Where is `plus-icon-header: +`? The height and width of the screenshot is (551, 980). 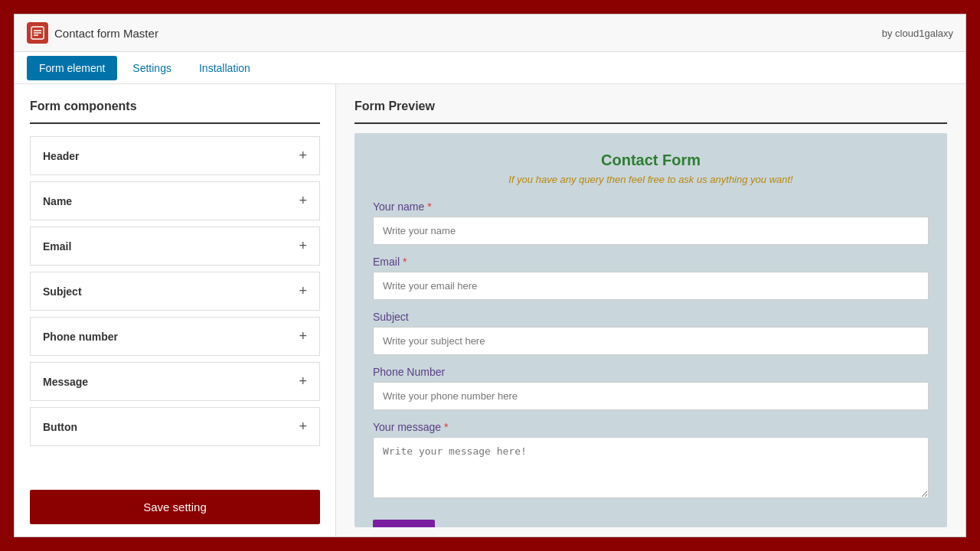 plus-icon-header: + is located at coordinates (303, 156).